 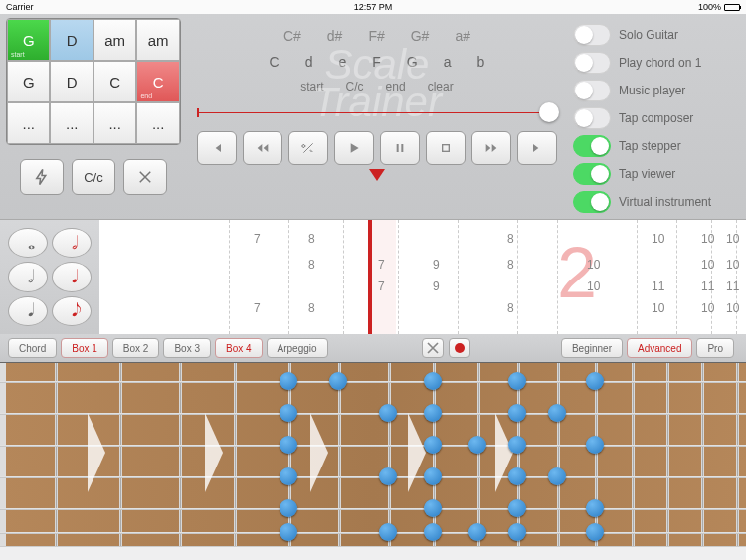 What do you see at coordinates (93, 82) in the screenshot?
I see `chord-grid: GstartDamamGDCCend............` at bounding box center [93, 82].